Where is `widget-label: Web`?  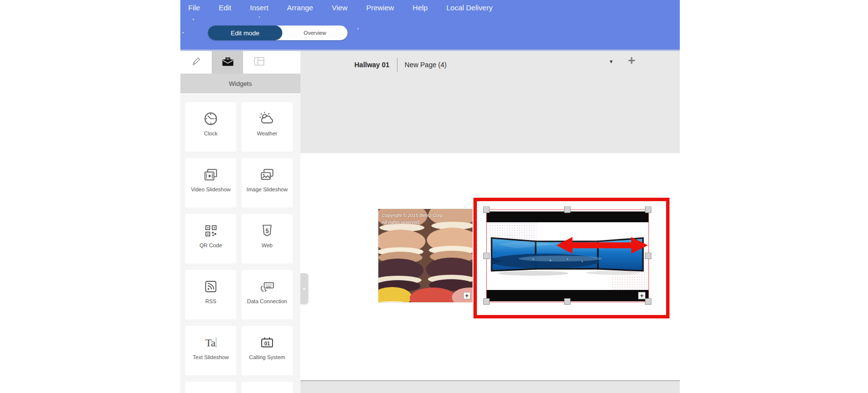
widget-label: Web is located at coordinates (267, 245).